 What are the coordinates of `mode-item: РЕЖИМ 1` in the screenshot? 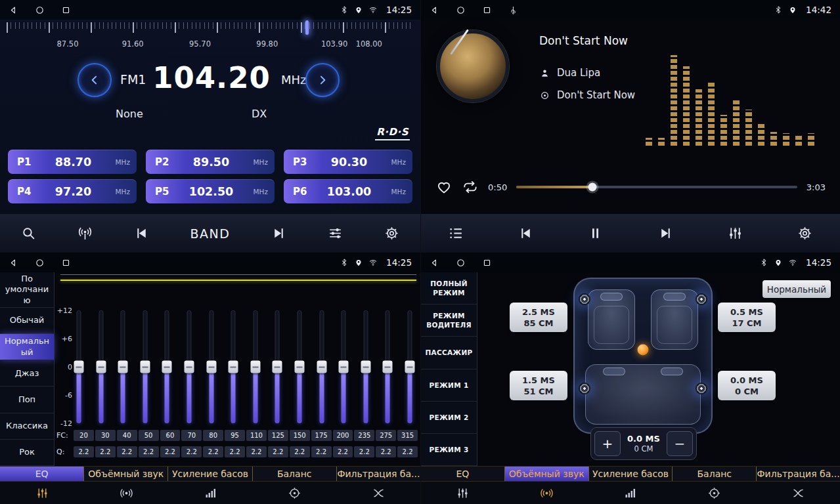 It's located at (449, 386).